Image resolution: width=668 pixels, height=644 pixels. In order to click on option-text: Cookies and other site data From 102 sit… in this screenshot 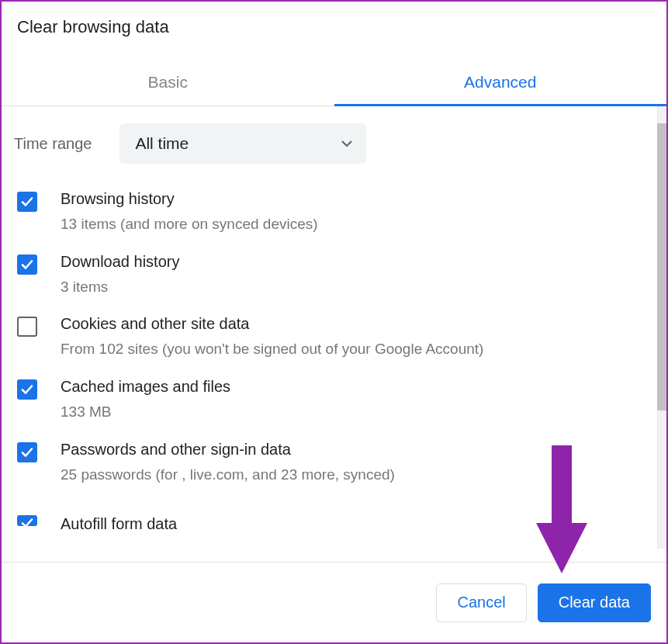, I will do `click(272, 337)`.